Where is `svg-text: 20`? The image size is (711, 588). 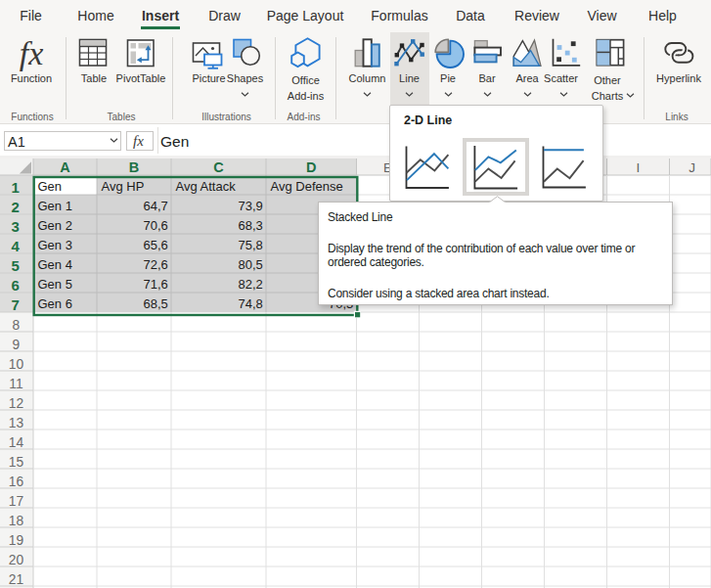 svg-text: 20 is located at coordinates (17, 560).